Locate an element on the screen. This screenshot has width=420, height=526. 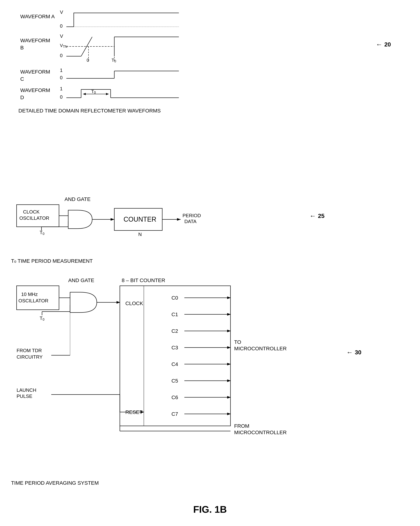
figure-label: FIG. 1B is located at coordinates (210, 509).